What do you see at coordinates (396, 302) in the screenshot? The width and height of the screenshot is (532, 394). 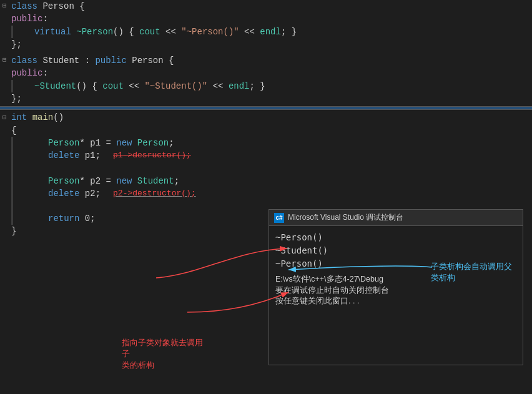 I see `console-info-2: 按任意键关闭此窗口. . .` at bounding box center [396, 302].